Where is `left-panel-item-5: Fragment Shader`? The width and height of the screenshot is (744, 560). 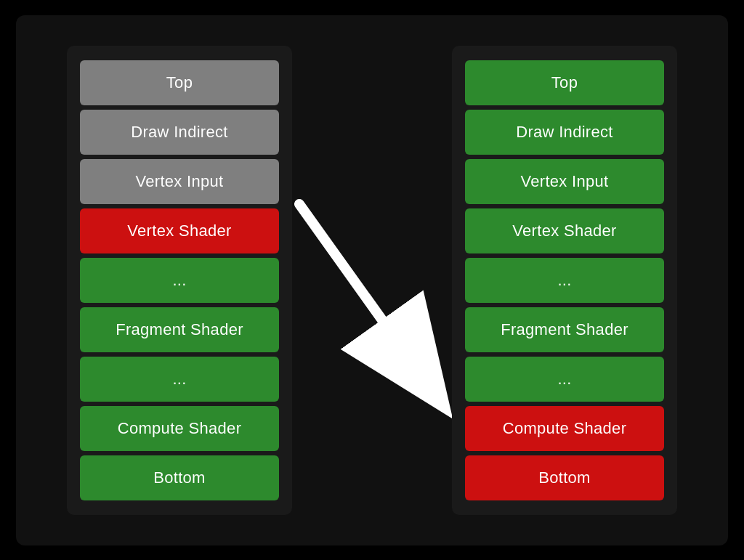
left-panel-item-5: Fragment Shader is located at coordinates (179, 330).